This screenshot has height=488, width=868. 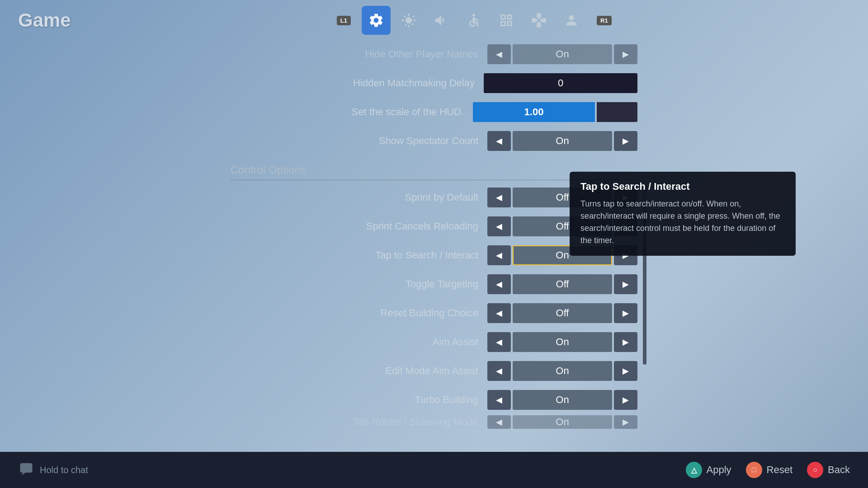 I want to click on back-label: Back, so click(x=839, y=470).